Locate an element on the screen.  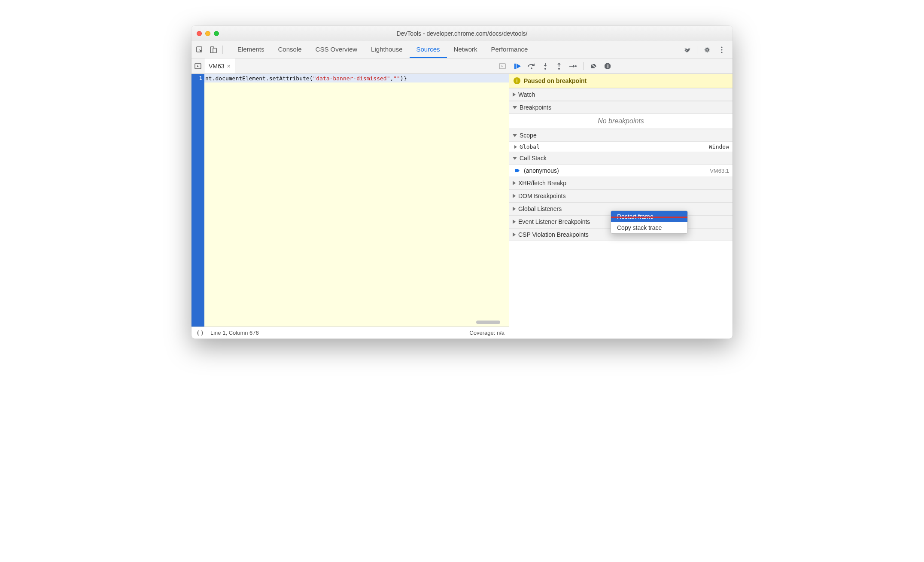
section-watch: Watch is located at coordinates (621, 95).